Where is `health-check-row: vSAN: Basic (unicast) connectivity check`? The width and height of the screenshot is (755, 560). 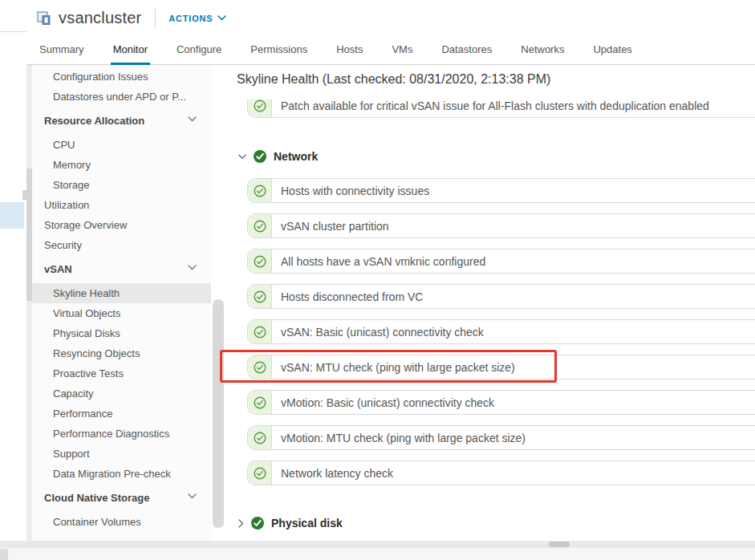 health-check-row: vSAN: Basic (unicast) connectivity check is located at coordinates (501, 332).